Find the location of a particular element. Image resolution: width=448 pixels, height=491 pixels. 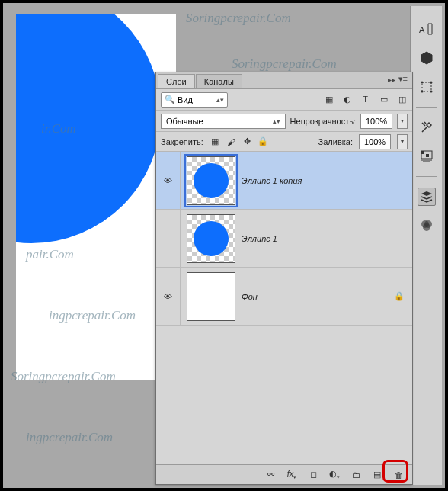

blend-mode-value: Обычные is located at coordinates (184, 121).